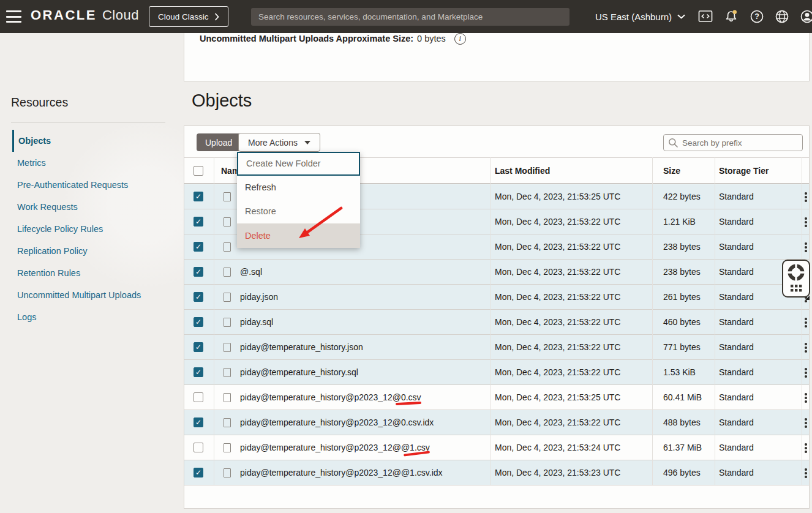  Describe the element at coordinates (682, 247) in the screenshot. I see `object-size: 238 bytes` at that location.